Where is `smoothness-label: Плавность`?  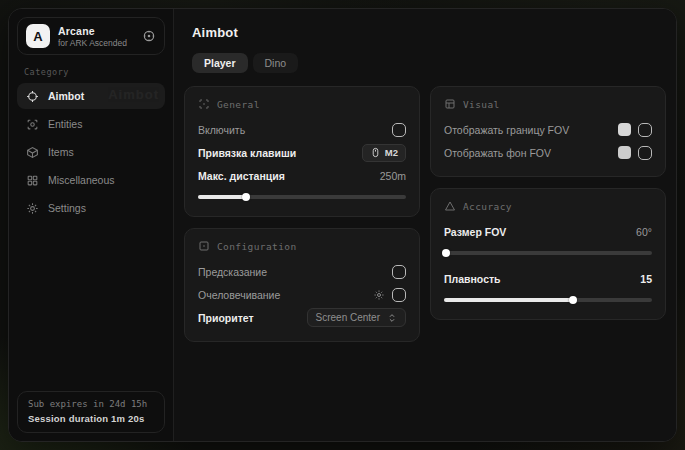
smoothness-label: Плавность is located at coordinates (472, 279).